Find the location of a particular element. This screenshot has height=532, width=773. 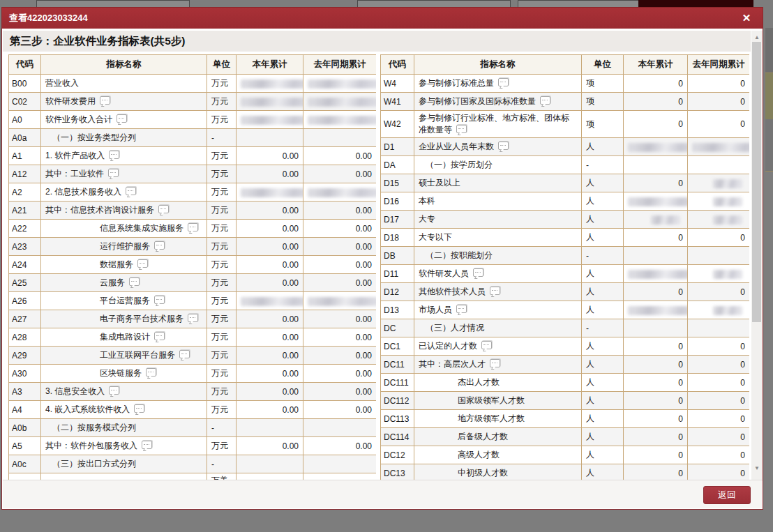

indicator-name: 中初级人才数 is located at coordinates (483, 473).